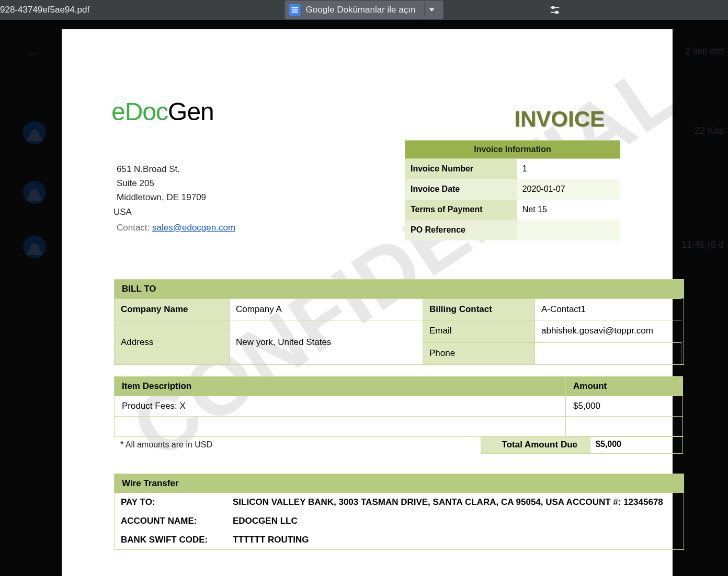 This screenshot has height=576, width=728. Describe the element at coordinates (163, 112) in the screenshot. I see `company-logo: eDocGen` at that location.